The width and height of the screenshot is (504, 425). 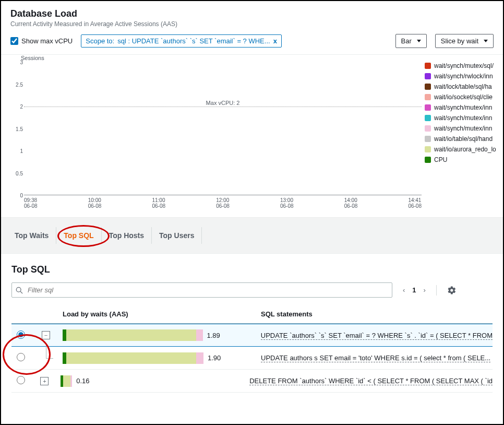 What do you see at coordinates (464, 66) in the screenshot?
I see `legend-item: wait/synch/mutex/sql/` at bounding box center [464, 66].